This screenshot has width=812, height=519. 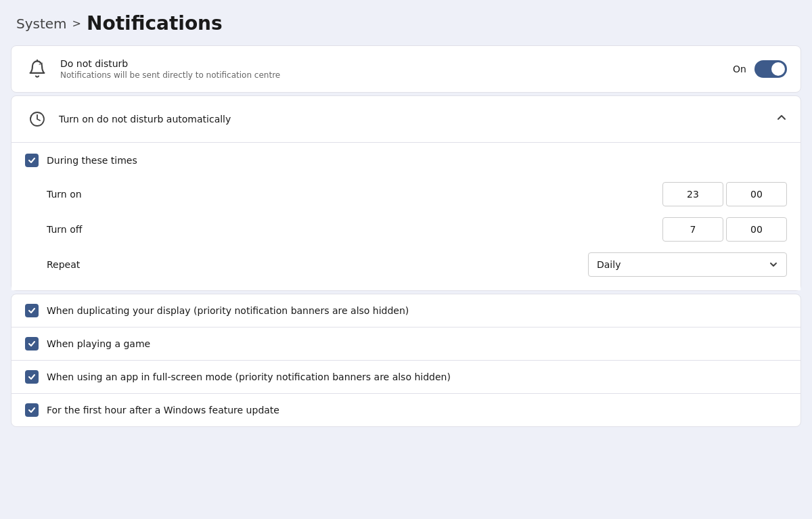 What do you see at coordinates (92, 160) in the screenshot?
I see `during-times-label: During these times` at bounding box center [92, 160].